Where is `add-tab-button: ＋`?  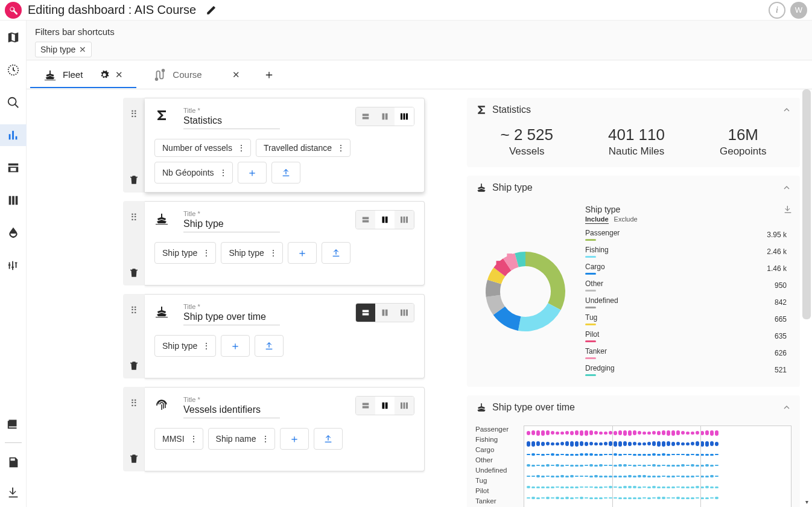
add-tab-button: ＋ is located at coordinates (269, 75).